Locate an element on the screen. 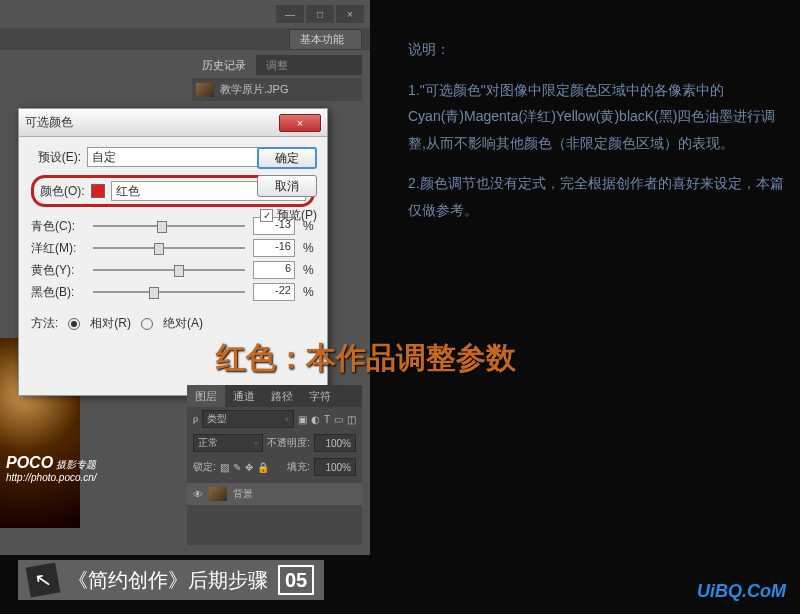 The image size is (800, 614). tab-history: 历史记录 is located at coordinates (224, 65).